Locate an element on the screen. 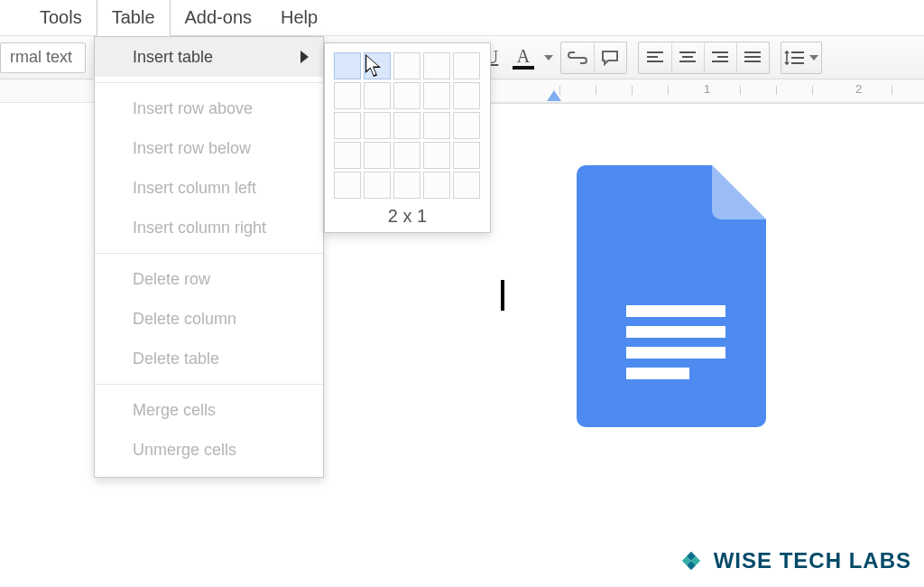 Image resolution: width=924 pixels, height=587 pixels. align-left-icon is located at coordinates (655, 58).